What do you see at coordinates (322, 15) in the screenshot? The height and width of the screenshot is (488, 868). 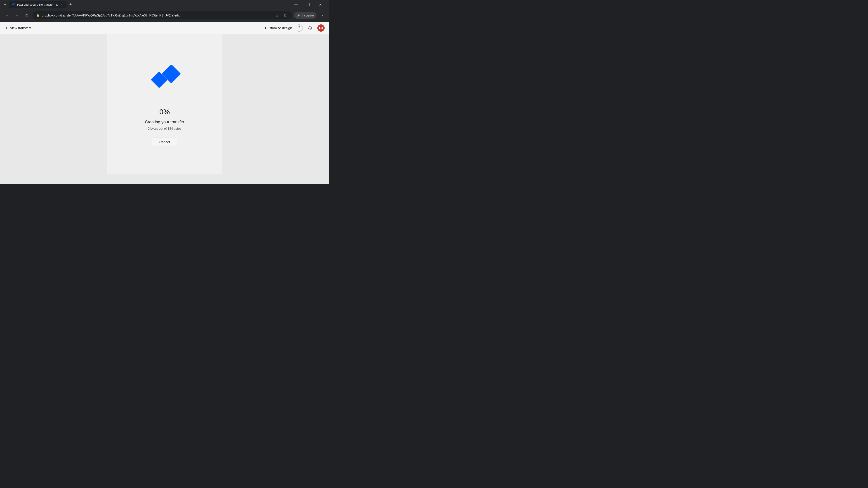 I see `browser-menu-btn: ⋮` at bounding box center [322, 15].